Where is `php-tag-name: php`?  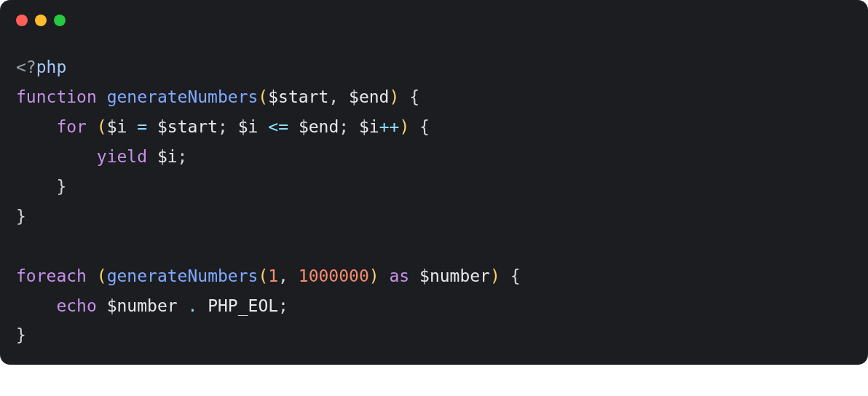
php-tag-name: php is located at coordinates (52, 67).